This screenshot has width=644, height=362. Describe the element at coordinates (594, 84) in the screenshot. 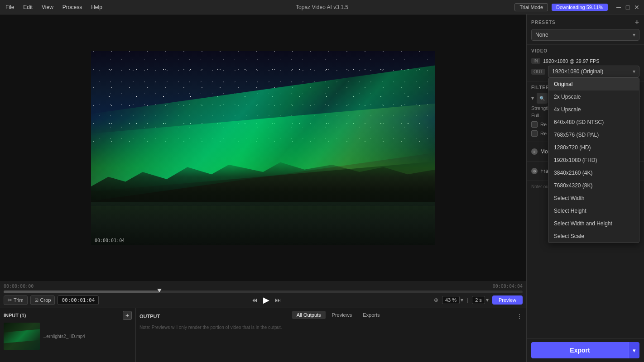

I see `dropdown-item-original: Original` at that location.